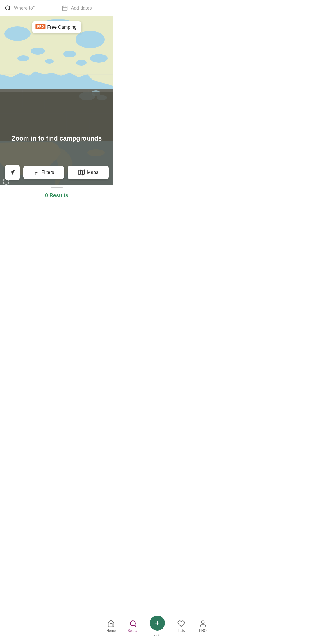 The width and height of the screenshot is (314, 644). Describe the element at coordinates (92, 172) in the screenshot. I see `maps-label: Maps` at that location.